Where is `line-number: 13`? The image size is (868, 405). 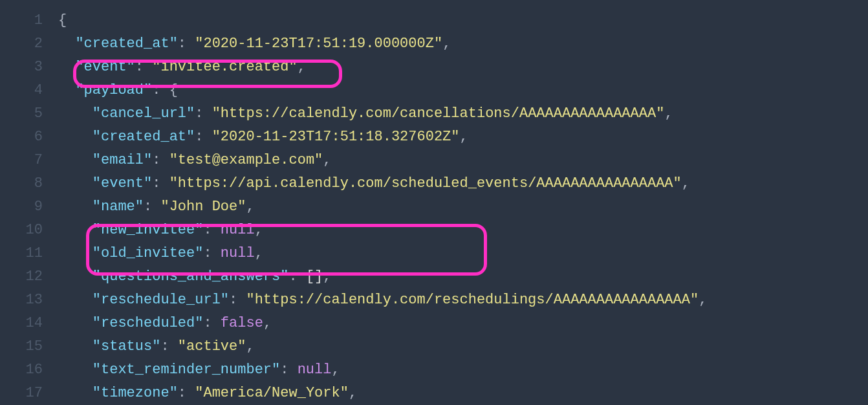
line-number: 13 is located at coordinates (29, 300).